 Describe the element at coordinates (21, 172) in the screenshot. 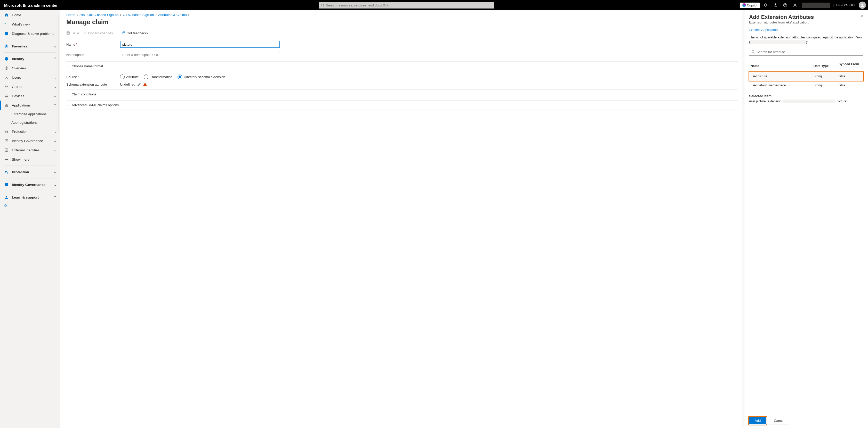

I see `nav-label: Protection` at that location.